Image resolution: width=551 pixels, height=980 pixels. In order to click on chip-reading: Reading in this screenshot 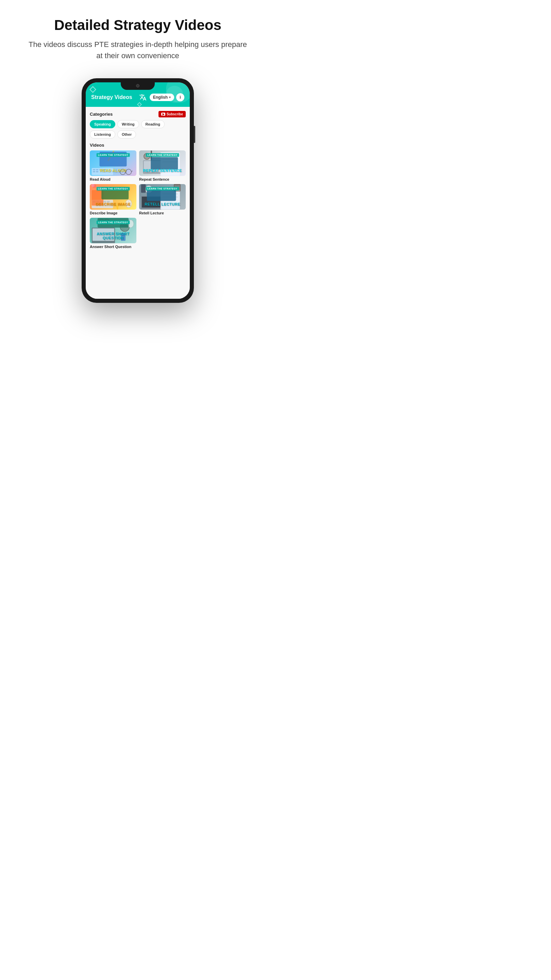, I will do `click(153, 124)`.